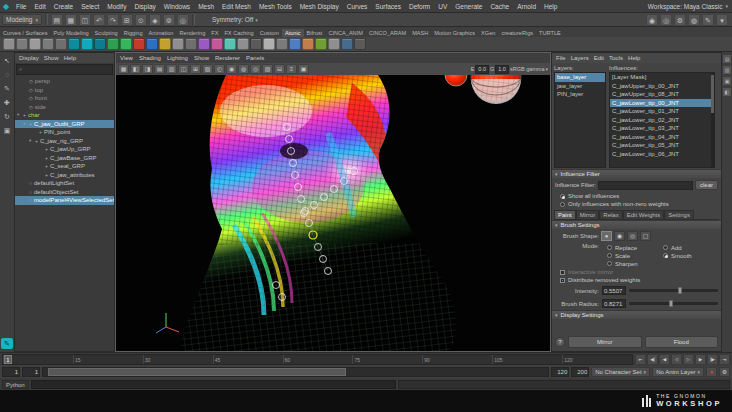 Image resolution: width=732 pixels, height=412 pixels. I want to click on shelf-tab: Poly Modeling, so click(70, 33).